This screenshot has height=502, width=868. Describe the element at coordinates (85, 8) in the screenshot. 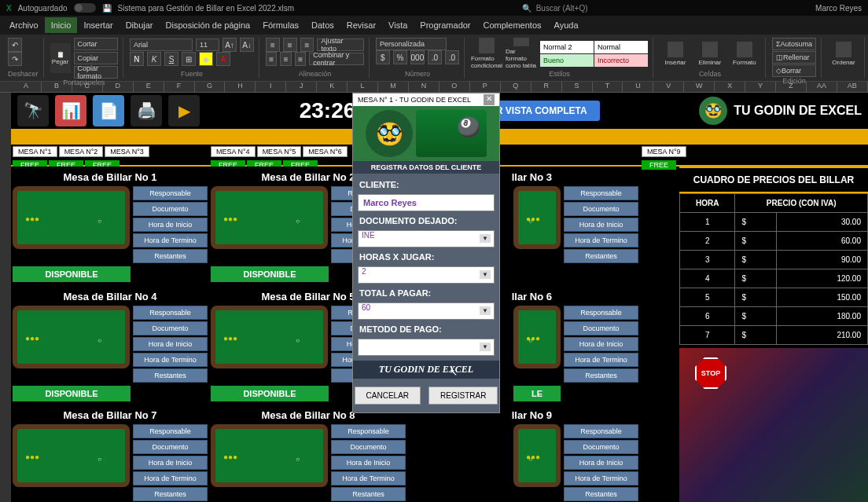

I see `autosave-toggle` at that location.